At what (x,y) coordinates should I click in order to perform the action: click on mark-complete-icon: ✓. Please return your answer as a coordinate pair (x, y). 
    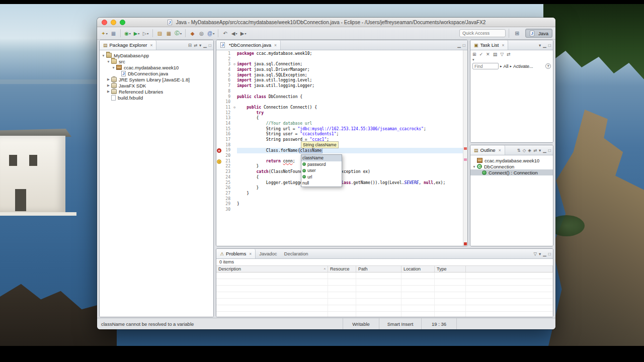
    Looking at the image, I should click on (481, 54).